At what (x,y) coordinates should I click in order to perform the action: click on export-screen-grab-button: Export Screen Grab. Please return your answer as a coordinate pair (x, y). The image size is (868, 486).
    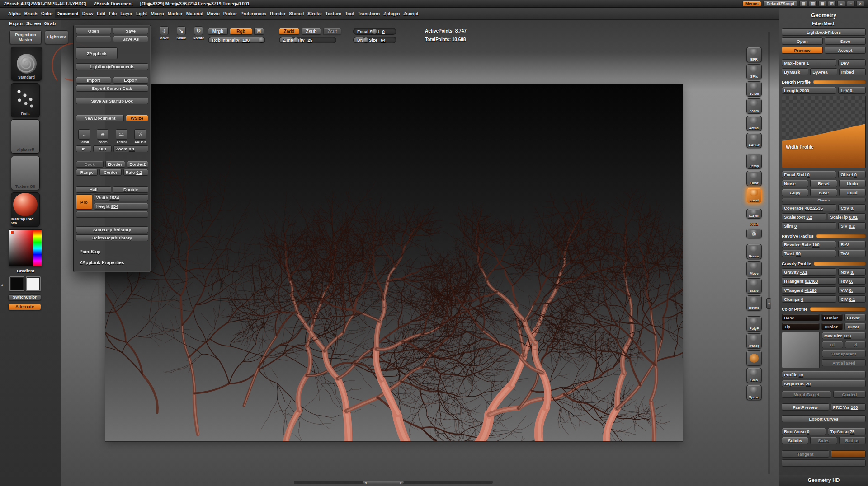
    Looking at the image, I should click on (112, 89).